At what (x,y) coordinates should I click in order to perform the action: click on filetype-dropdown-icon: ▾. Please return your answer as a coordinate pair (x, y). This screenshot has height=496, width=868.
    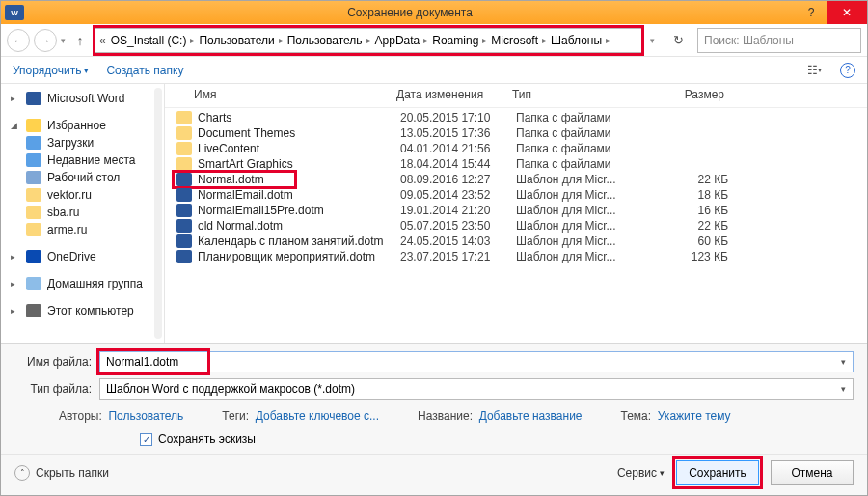
    Looking at the image, I should click on (843, 389).